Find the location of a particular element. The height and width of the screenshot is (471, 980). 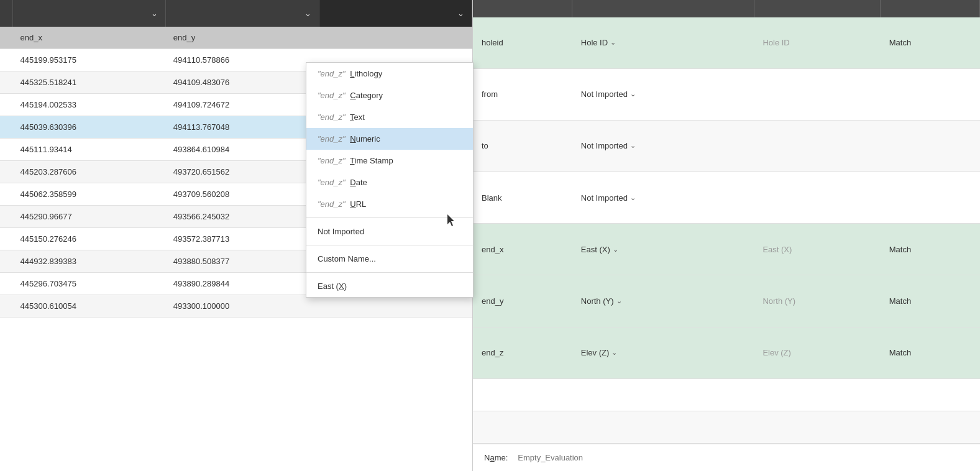

summary-cell-type: Elev (Z) ⌄ is located at coordinates (664, 353).